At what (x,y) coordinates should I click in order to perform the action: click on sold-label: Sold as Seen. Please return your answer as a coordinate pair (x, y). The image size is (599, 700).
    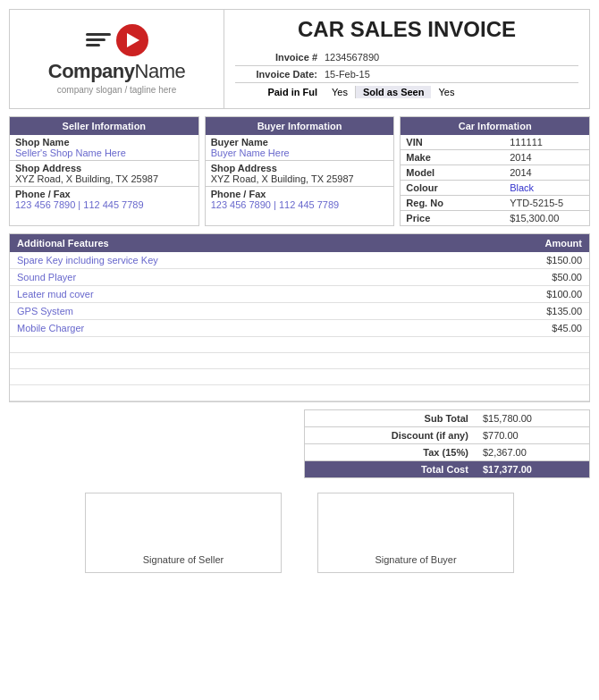
    Looking at the image, I should click on (393, 92).